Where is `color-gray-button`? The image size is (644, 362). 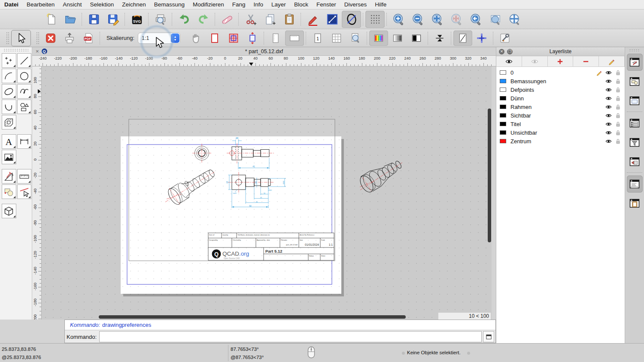 color-gray-button is located at coordinates (398, 38).